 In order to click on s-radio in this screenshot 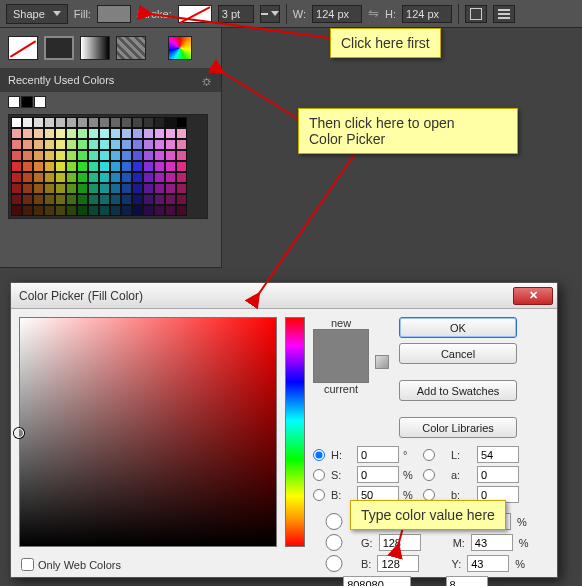, I will do `click(319, 475)`.